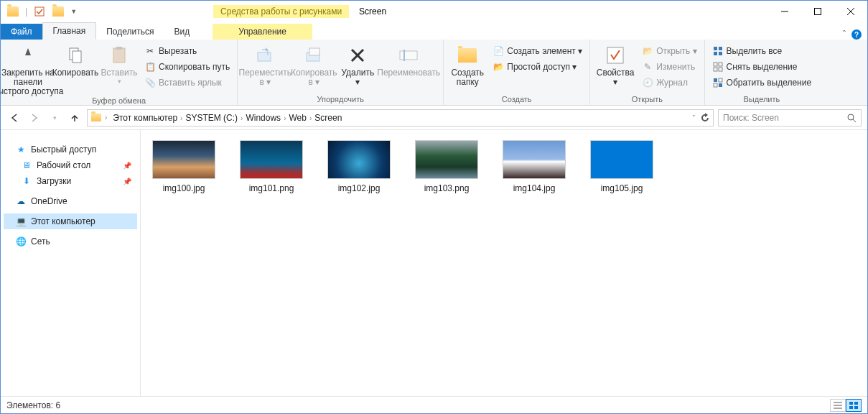 Image resolution: width=868 pixels, height=414 pixels. Describe the element at coordinates (70, 165) in the screenshot. I see `nav-desktop: 🖥Рабочий стол📌` at that location.